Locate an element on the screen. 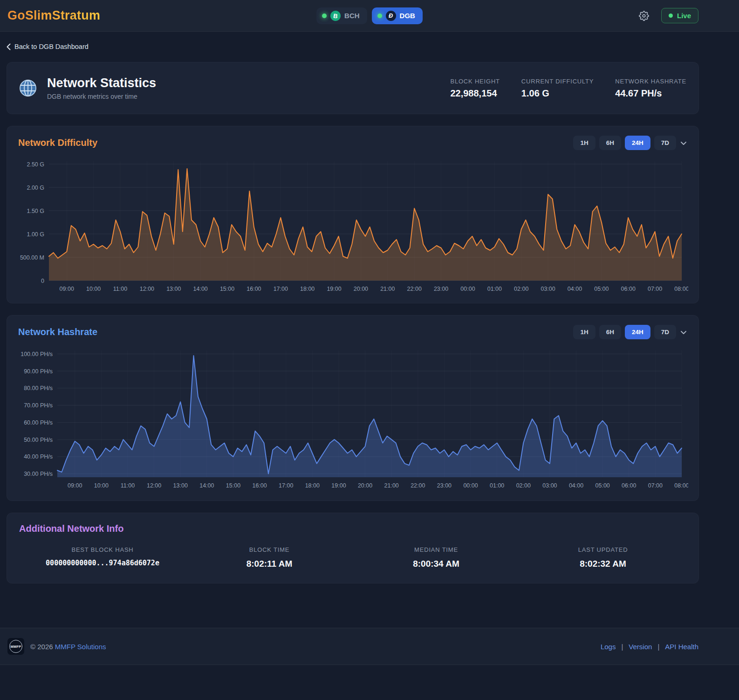 The height and width of the screenshot is (700, 739). svg-text: 70.00 PH/s is located at coordinates (38, 405).